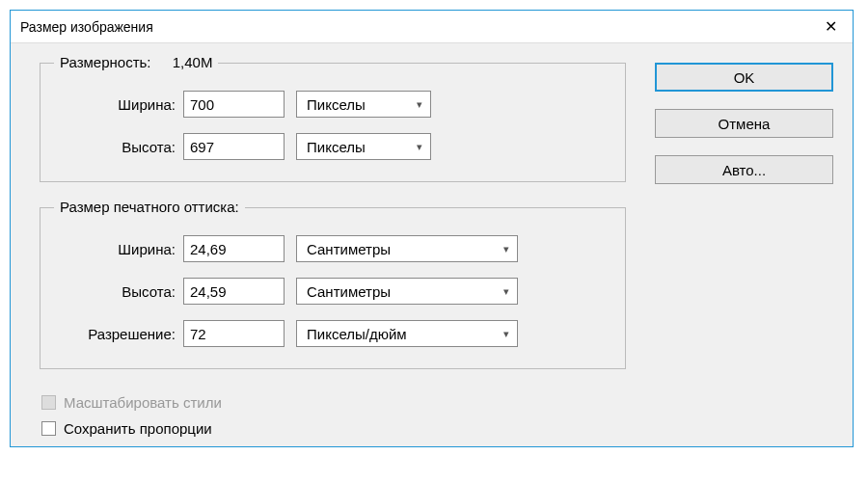 The height and width of the screenshot is (482, 868). I want to click on pixel-width-input, so click(233, 104).